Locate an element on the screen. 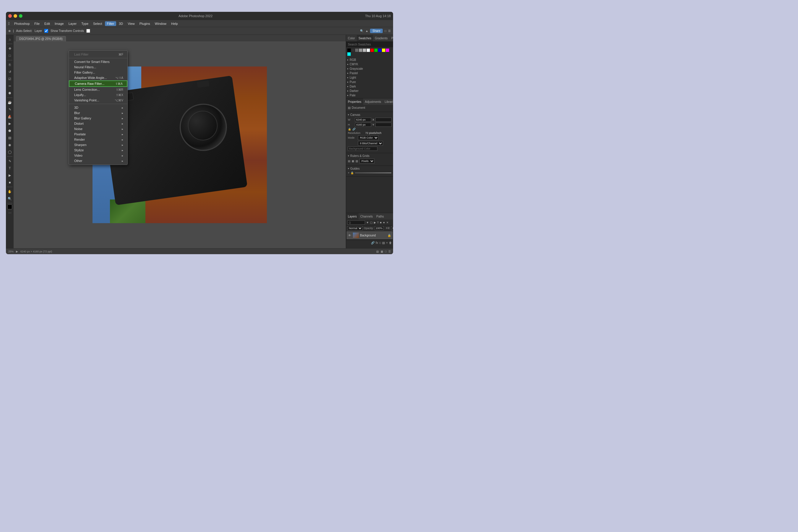 The image size is (798, 532). menu-item-camera-raw: Camera Raw Filter... ⇧⌘A is located at coordinates (98, 83).